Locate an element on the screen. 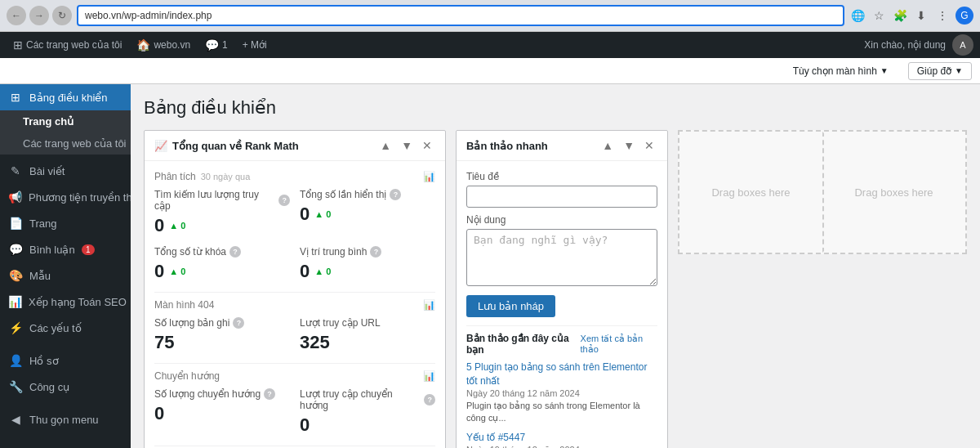  drafts-header: Bản thảo gần đây của bạn Xem tất cả bản … is located at coordinates (562, 344).